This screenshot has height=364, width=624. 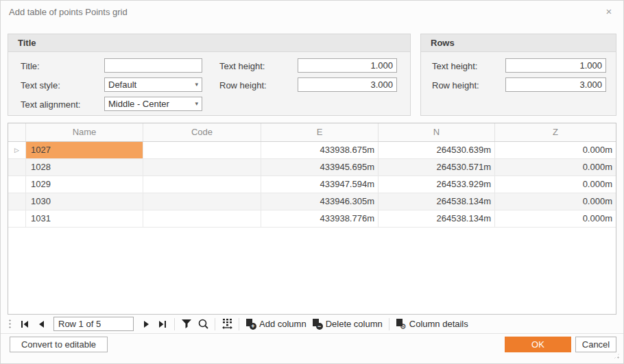 What do you see at coordinates (209, 43) in the screenshot?
I see `title-group-header: Title` at bounding box center [209, 43].